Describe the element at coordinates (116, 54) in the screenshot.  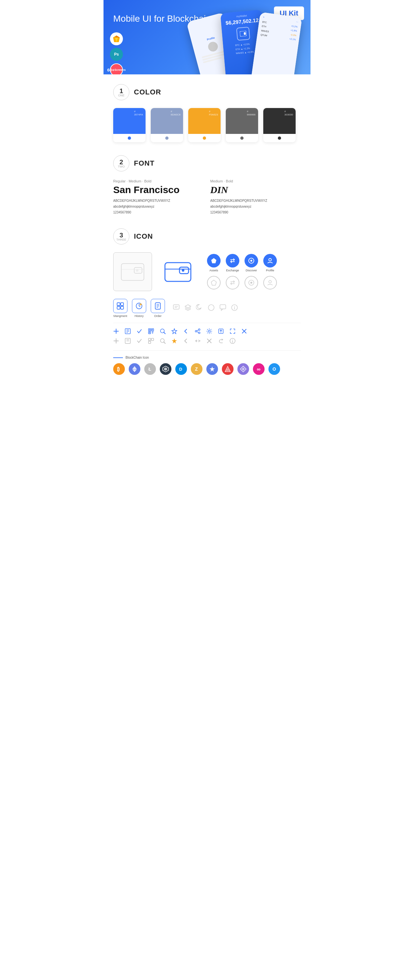
I see `ps-label: Ps` at that location.